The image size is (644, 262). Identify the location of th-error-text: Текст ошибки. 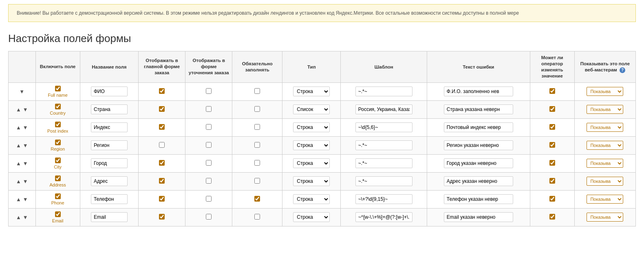
(479, 67).